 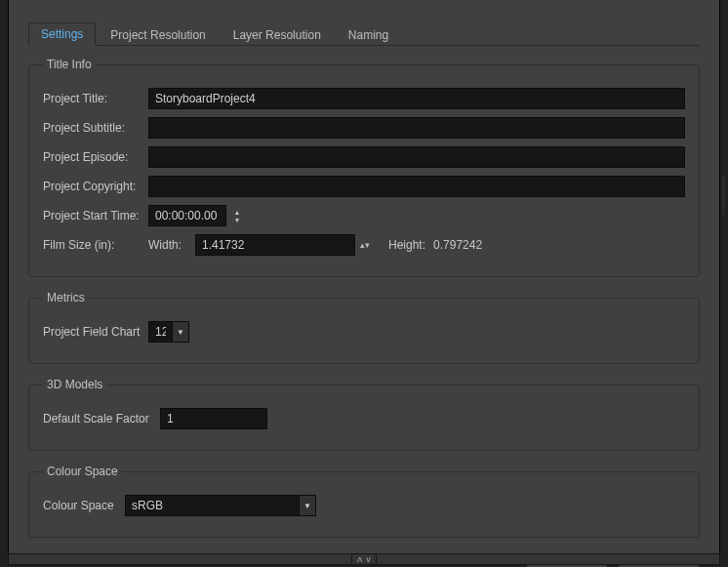 I want to click on project-title-label: Project Title:, so click(x=96, y=99).